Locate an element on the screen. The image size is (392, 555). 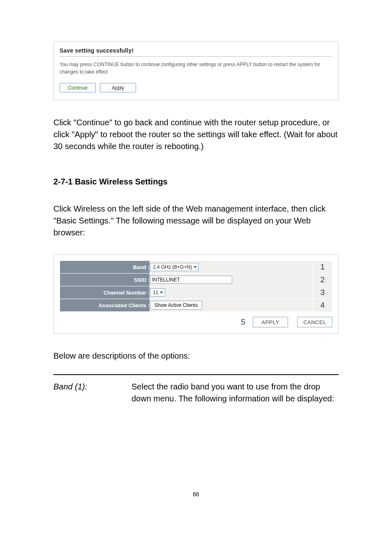
clients-label: Associated Clients : is located at coordinates (105, 306).